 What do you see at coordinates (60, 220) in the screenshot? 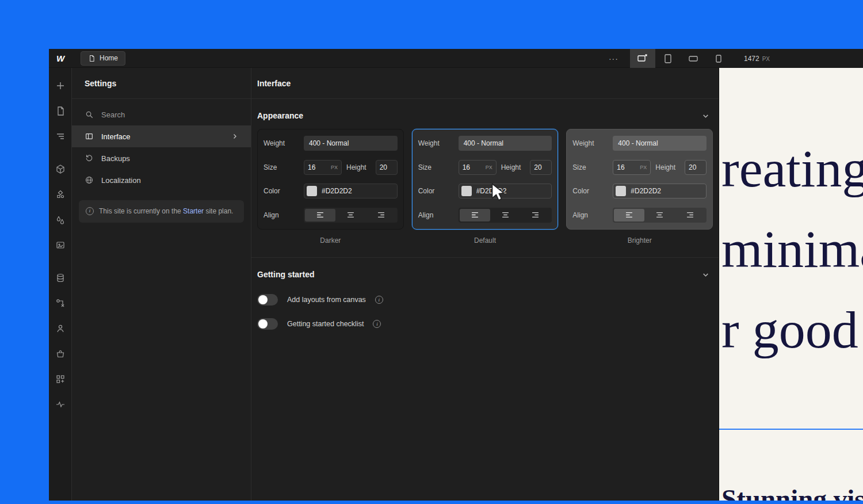
I see `variables-icon` at bounding box center [60, 220].